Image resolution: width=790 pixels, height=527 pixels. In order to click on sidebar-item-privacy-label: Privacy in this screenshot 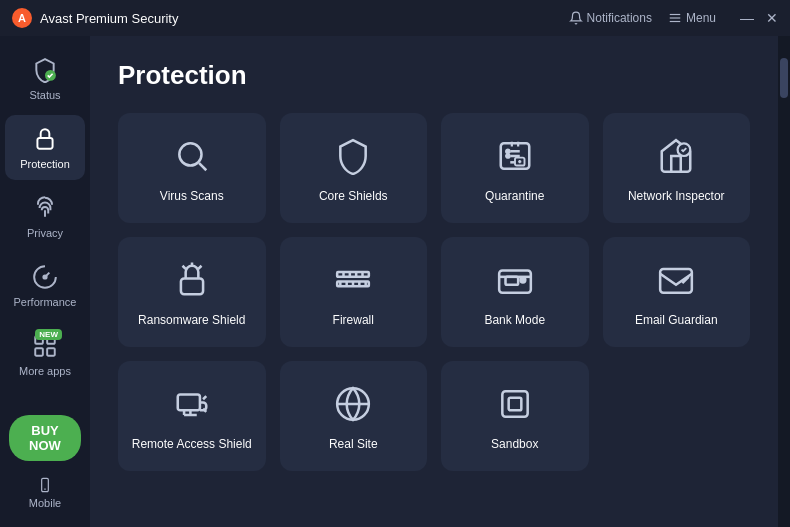, I will do `click(45, 233)`.